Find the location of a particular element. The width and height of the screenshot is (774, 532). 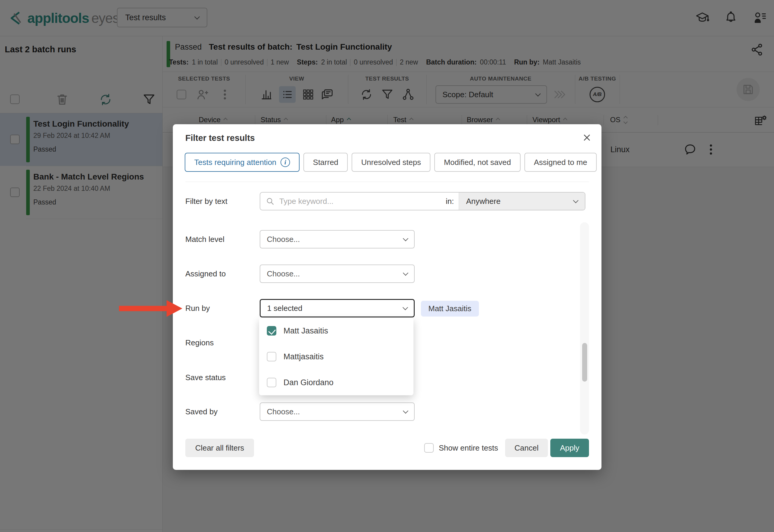

assigned-to-label: Assigned to is located at coordinates (206, 274).